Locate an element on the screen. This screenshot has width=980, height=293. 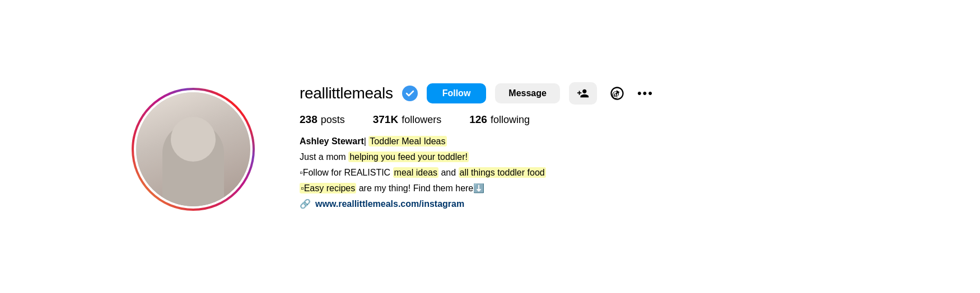
bio-section: Ashley Stewart| Toddler Meal Ideas Just … is located at coordinates (574, 173).